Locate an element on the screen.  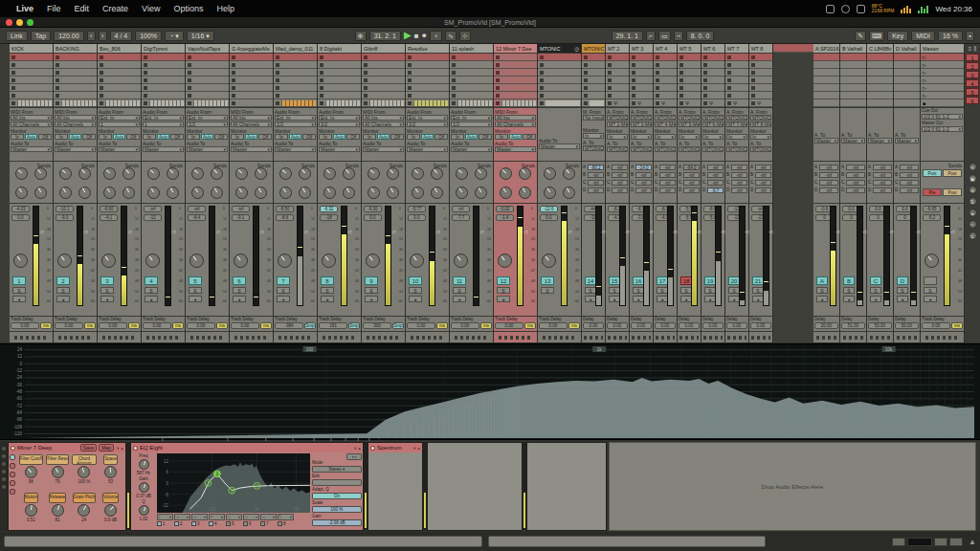
track-activator-button is located at coordinates (930, 281).